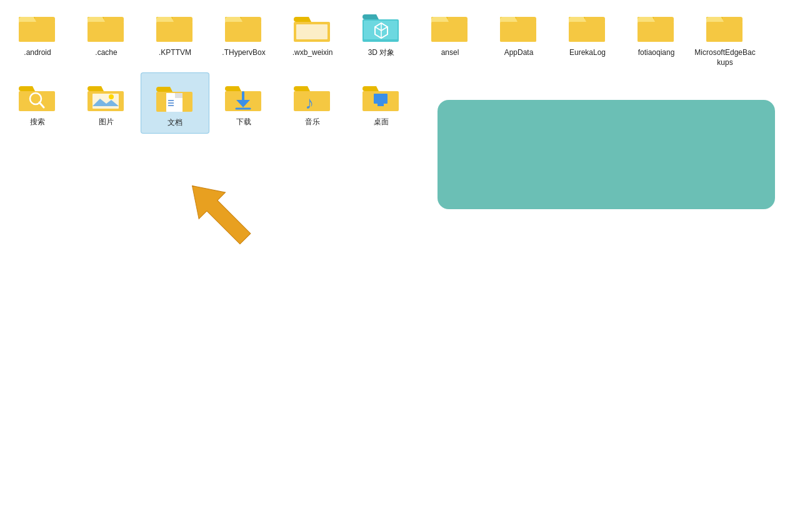 The width and height of the screenshot is (800, 532). I want to click on folder-icon-img-thypervbox, so click(244, 27).